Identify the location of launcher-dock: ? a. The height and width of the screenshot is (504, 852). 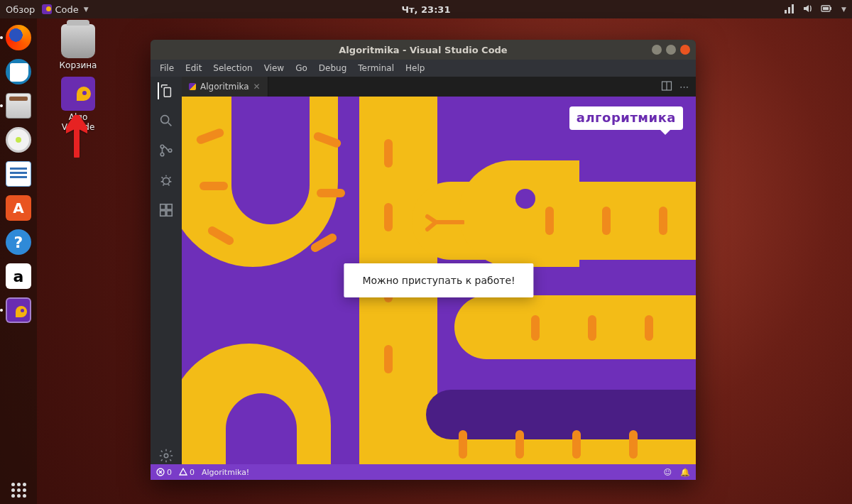
(18, 247).